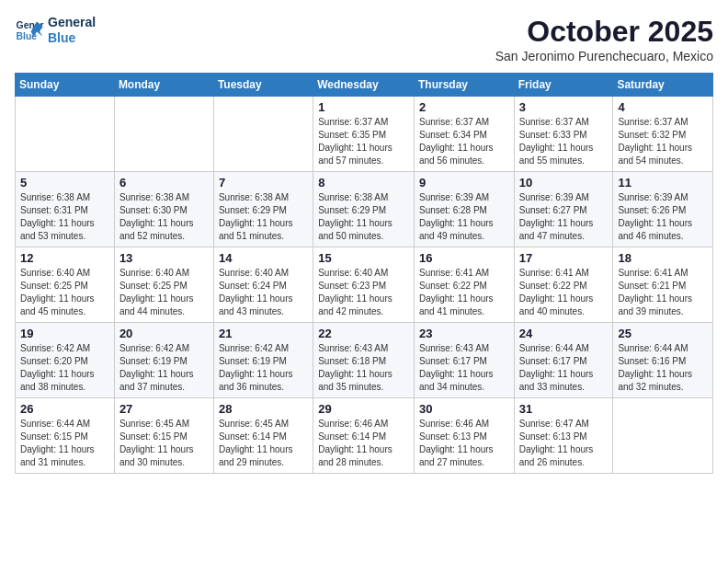 This screenshot has height=563, width=728. What do you see at coordinates (164, 285) in the screenshot?
I see `calendar-cell: 13Sunrise: 6:40 AM Sunset: 6:25 PM Dayli…` at bounding box center [164, 285].